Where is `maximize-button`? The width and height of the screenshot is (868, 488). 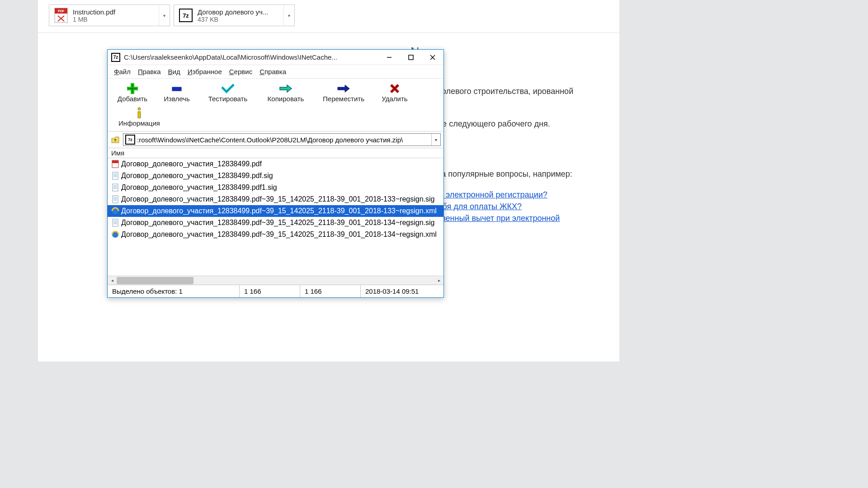
maximize-button is located at coordinates (411, 57).